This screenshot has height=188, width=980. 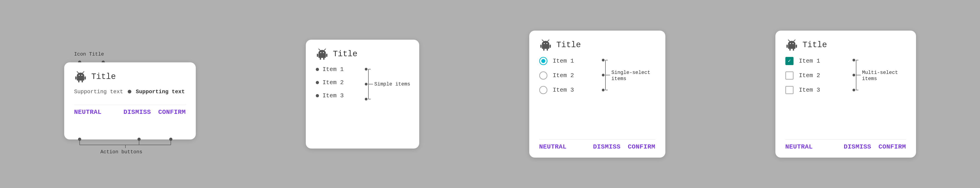 I want to click on card1-supporting-row: Supporting text Supporting text, so click(x=130, y=92).